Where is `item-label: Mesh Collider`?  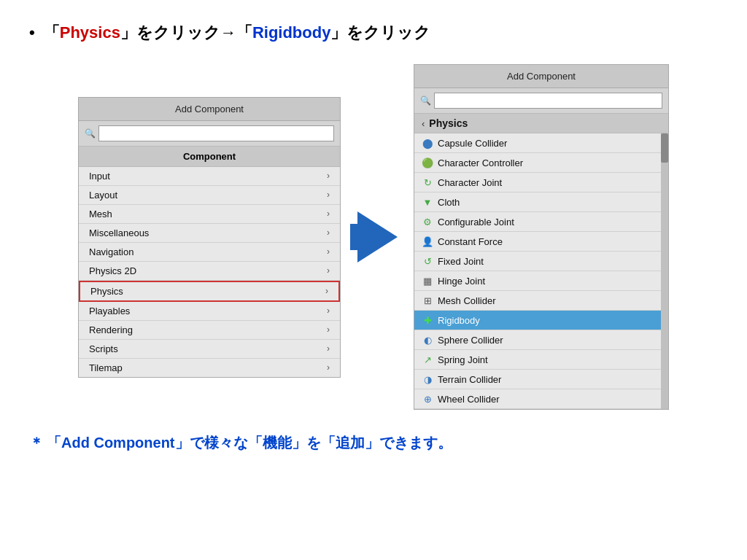 item-label: Mesh Collider is located at coordinates (467, 300).